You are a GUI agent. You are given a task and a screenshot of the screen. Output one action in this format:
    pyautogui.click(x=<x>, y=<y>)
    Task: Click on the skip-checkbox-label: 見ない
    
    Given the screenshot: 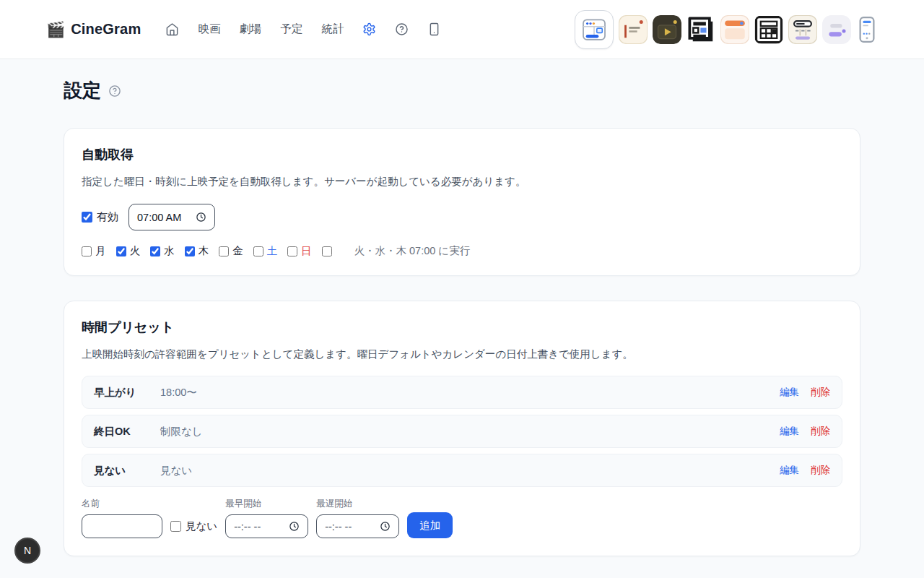 What is the action you would take?
    pyautogui.click(x=193, y=529)
    